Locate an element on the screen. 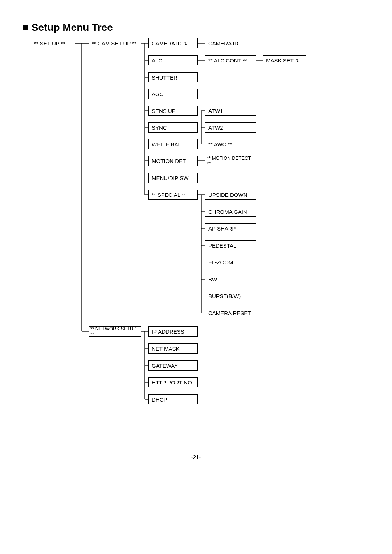 This screenshot has height=554, width=392. node-http-port: HTTP PORT NO. is located at coordinates (173, 382).